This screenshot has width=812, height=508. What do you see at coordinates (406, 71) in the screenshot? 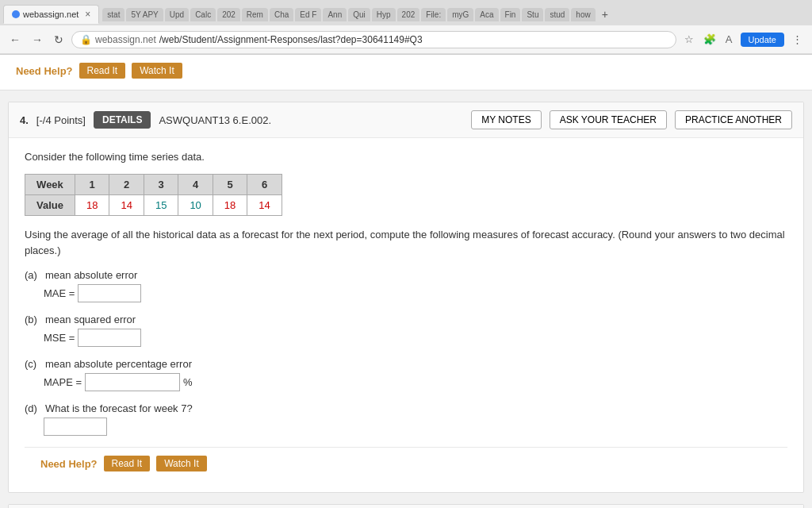
I see `top-need-help-row: Need Help? Read It Watch It` at bounding box center [406, 71].